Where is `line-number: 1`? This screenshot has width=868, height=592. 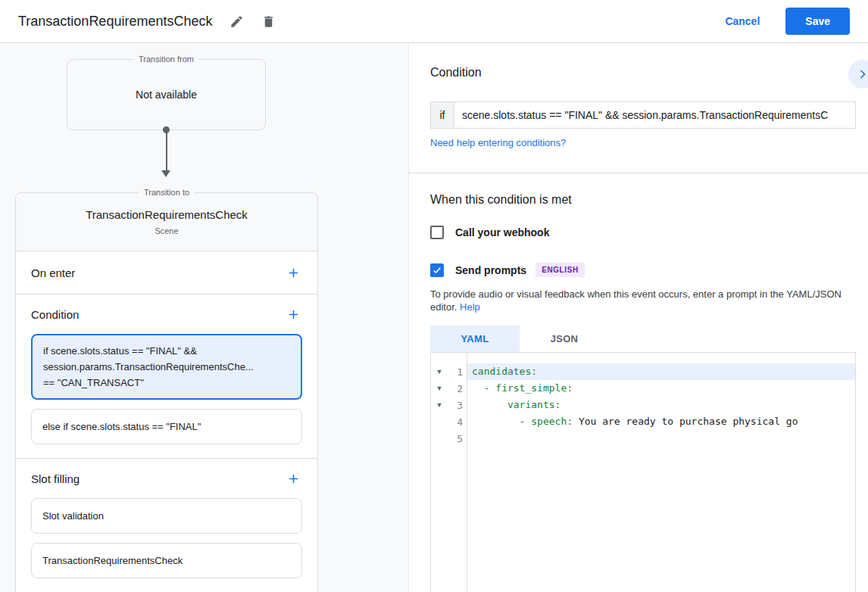
line-number: 1 is located at coordinates (455, 372).